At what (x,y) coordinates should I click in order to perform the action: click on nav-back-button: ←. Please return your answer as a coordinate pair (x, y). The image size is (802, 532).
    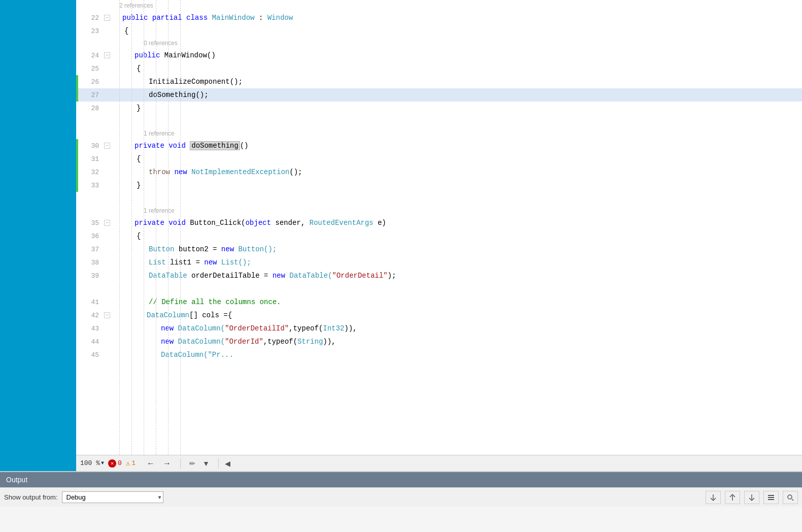
    Looking at the image, I should click on (151, 463).